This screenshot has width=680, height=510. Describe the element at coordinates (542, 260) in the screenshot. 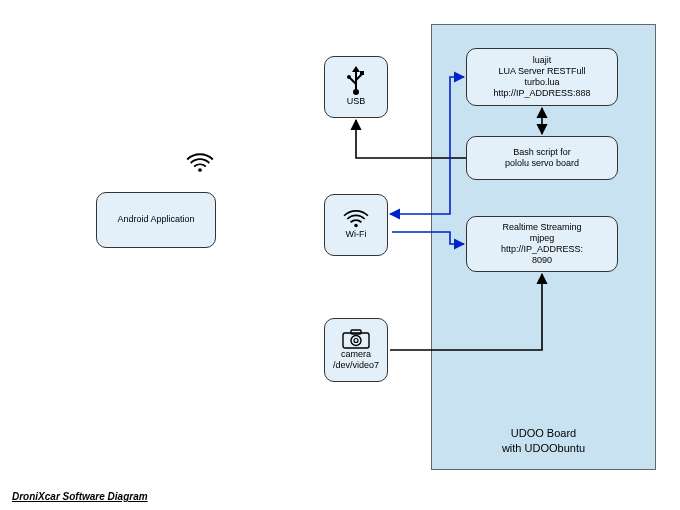

I see `stream-line4: 8090` at that location.